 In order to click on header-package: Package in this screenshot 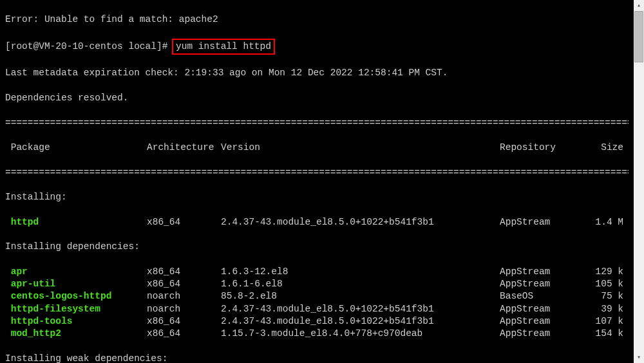, I will do `click(76, 148)`.